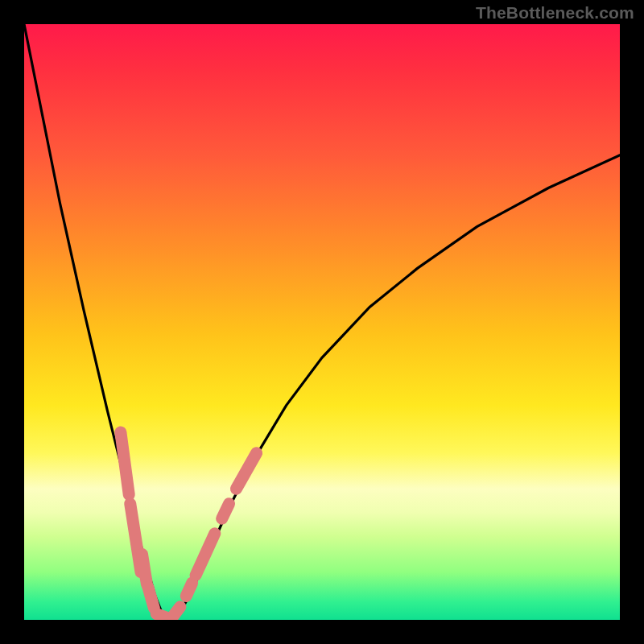 Image resolution: width=644 pixels, height=644 pixels. Describe the element at coordinates (188, 526) in the screenshot. I see `curve-markers` at that location.